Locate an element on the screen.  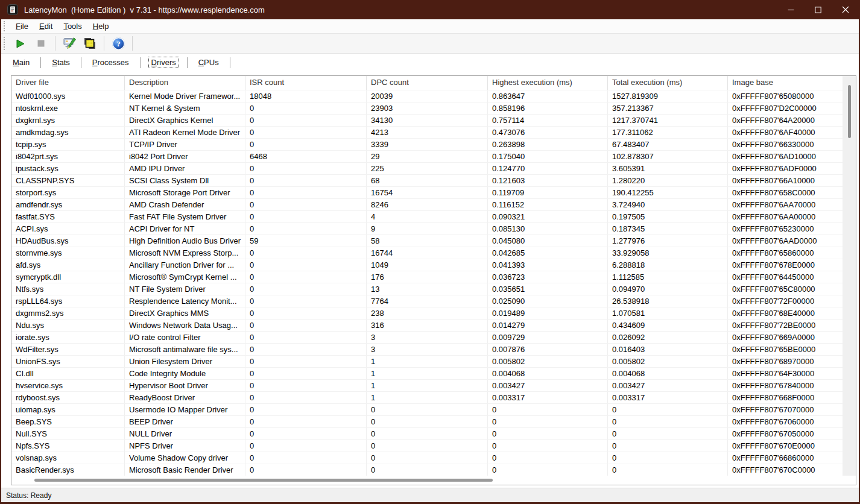
stop-monitor-button is located at coordinates (41, 43).